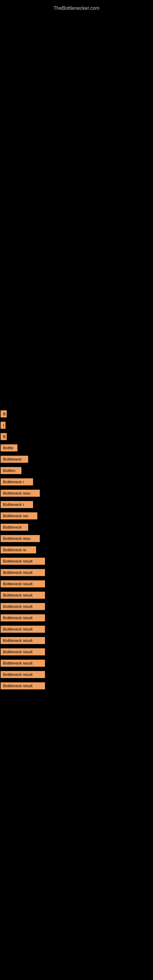 The width and height of the screenshot is (153, 980). What do you see at coordinates (76, 472) in the screenshot?
I see `bottleneck-row: Bottlen` at bounding box center [76, 472].